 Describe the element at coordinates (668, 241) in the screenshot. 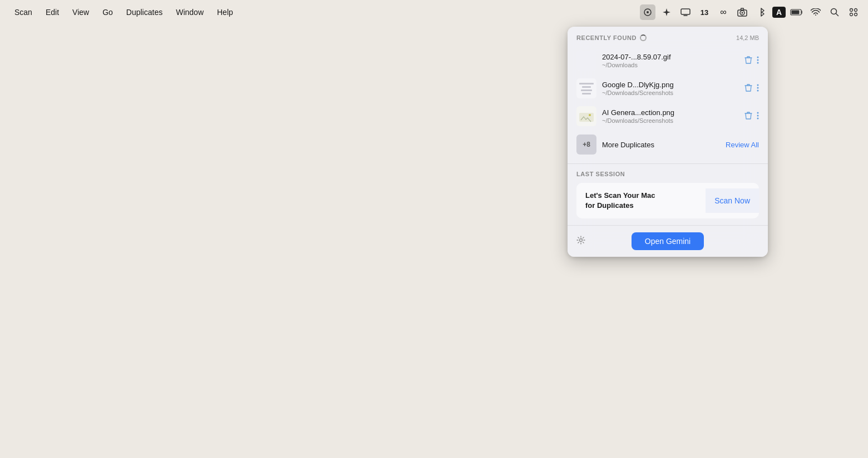

I see `panel-footer: Open Gemini` at that location.